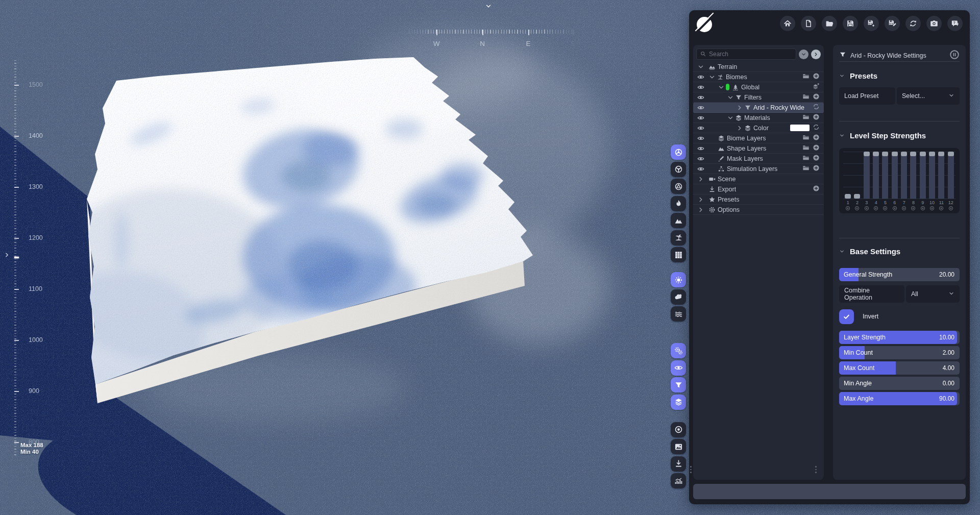 Image resolution: width=980 pixels, height=515 pixels. I want to click on visibility-button, so click(678, 368).